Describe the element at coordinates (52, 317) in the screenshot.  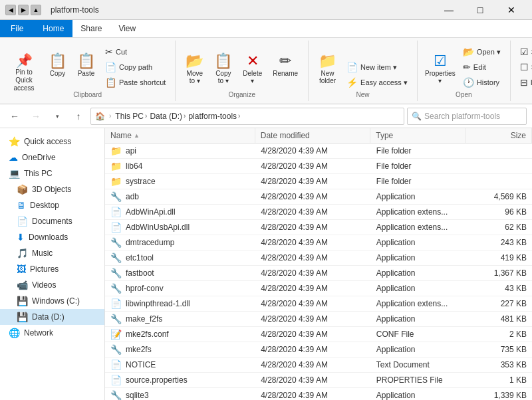
I see `sidebar-item-data-d: 💾 Data (D:)` at that location.